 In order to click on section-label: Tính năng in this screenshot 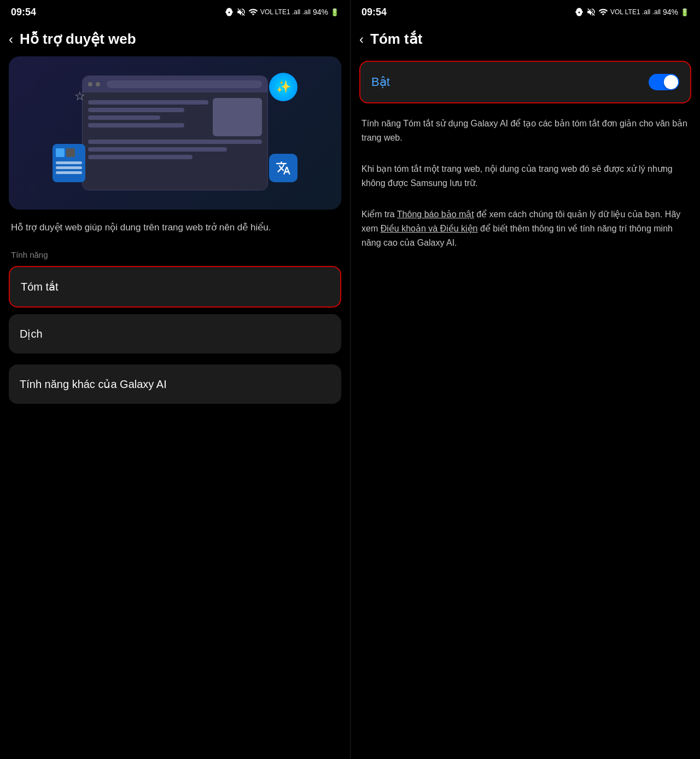, I will do `click(175, 255)`.